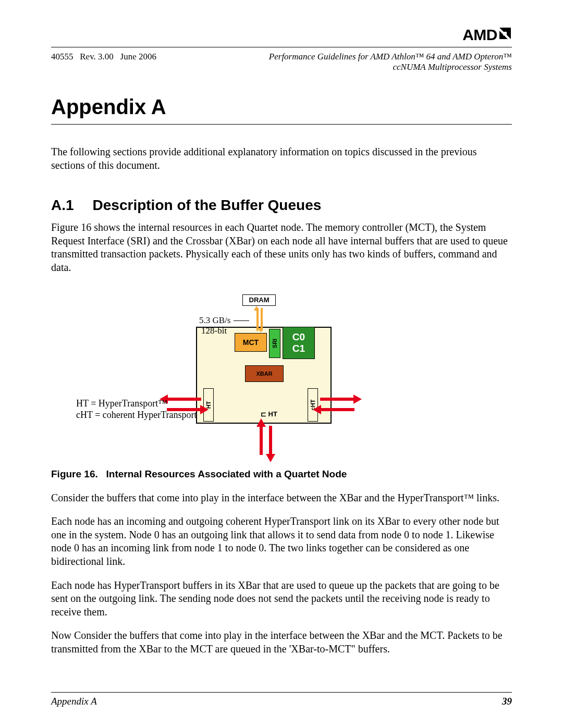  Describe the element at coordinates (337, 410) in the screenshot. I see `arrow-right-in` at that location.